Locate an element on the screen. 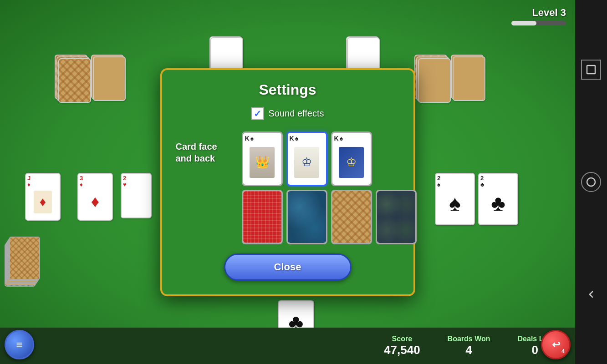 This screenshot has height=364, width=607. square-icon is located at coordinates (591, 70).